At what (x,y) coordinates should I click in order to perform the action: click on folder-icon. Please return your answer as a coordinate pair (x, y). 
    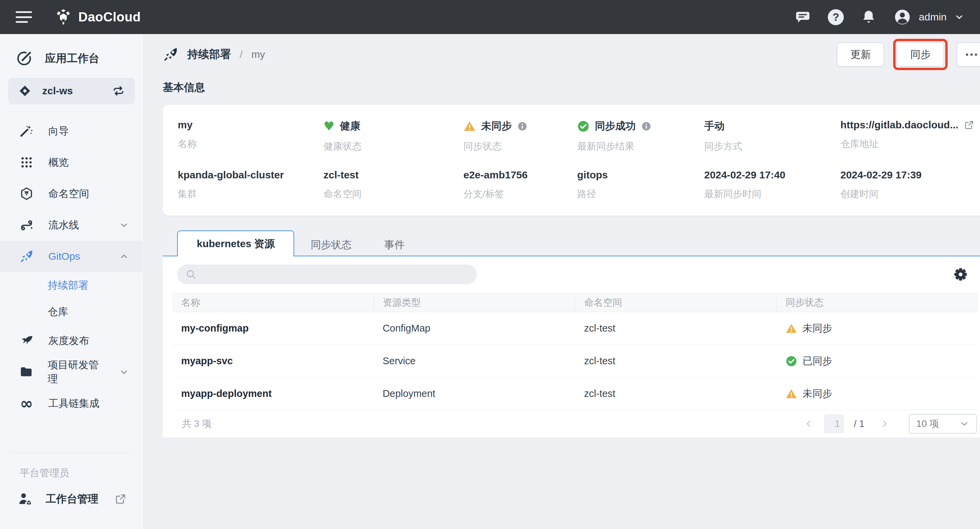
    Looking at the image, I should click on (26, 372).